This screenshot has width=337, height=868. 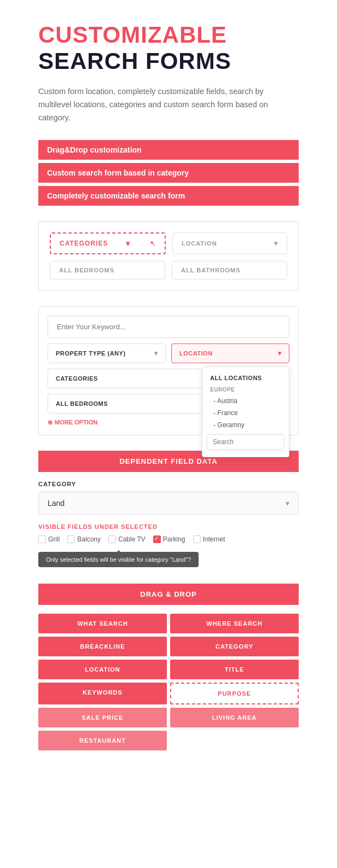 What do you see at coordinates (234, 624) in the screenshot?
I see `drag-item-where-search: WHERE SEARCH` at bounding box center [234, 624].